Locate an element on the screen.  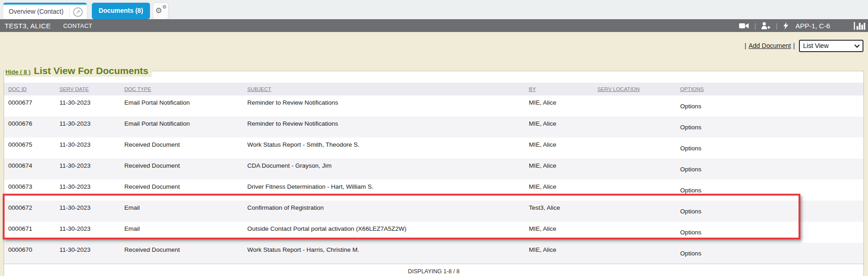
cell-subject: Driver Fitness Determination - Hart, Wil… is located at coordinates (384, 190).